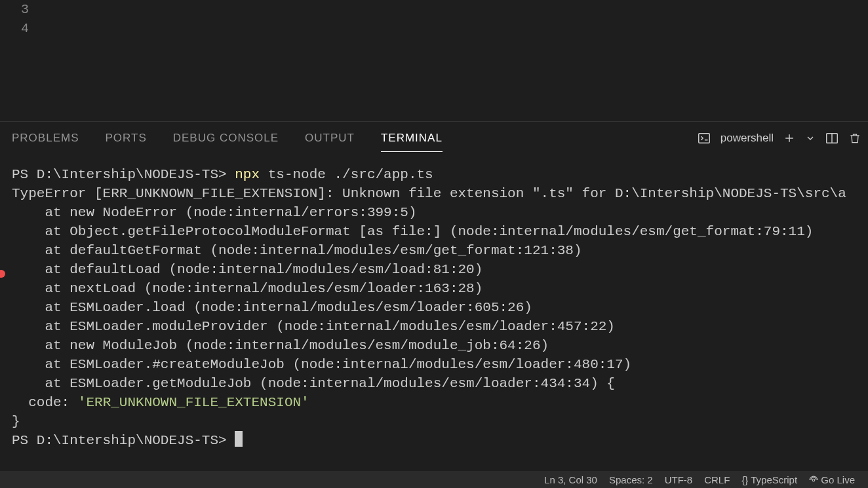  Describe the element at coordinates (570, 479) in the screenshot. I see `status-lncol: Ln 3, Col 30` at that location.